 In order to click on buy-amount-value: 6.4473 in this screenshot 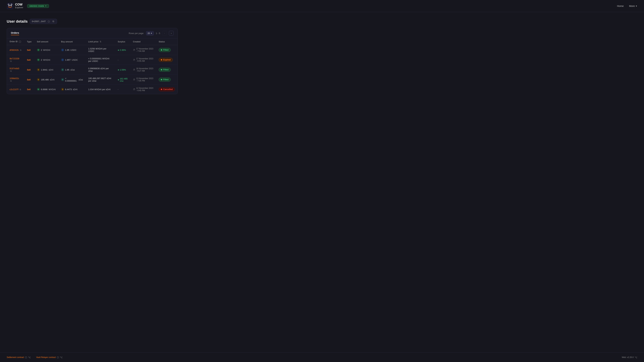, I will do `click(68, 89)`.